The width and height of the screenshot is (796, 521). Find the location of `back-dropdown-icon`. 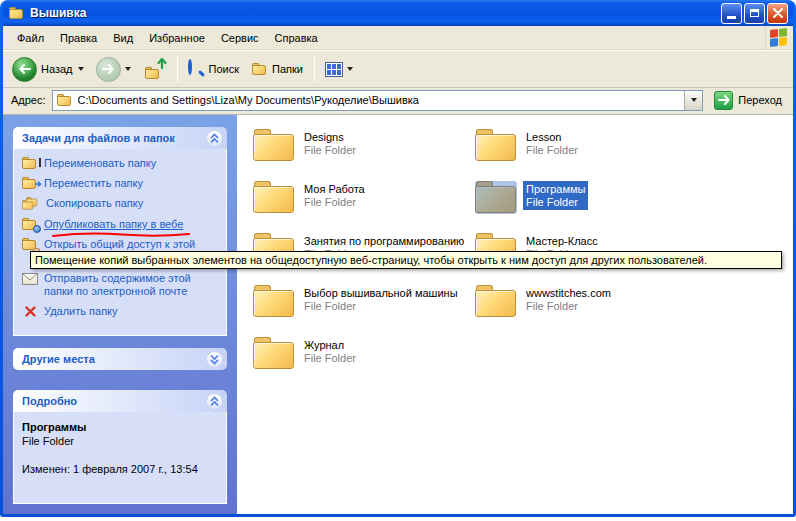

back-dropdown-icon is located at coordinates (81, 69).